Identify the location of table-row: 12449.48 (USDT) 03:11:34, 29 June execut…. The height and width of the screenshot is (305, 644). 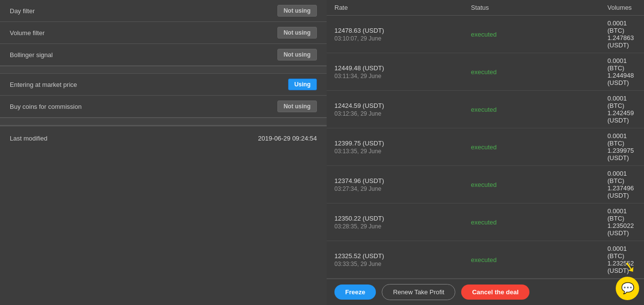
(486, 72).